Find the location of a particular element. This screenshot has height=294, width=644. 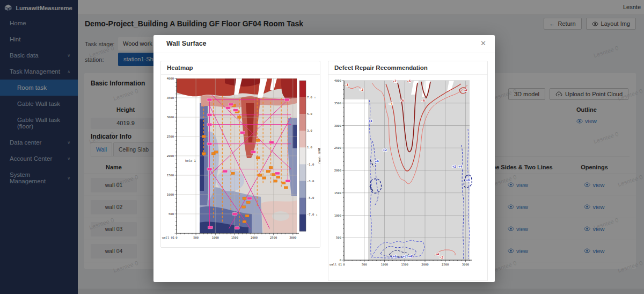

colorbar-tick-label: -7.0 ↓ is located at coordinates (312, 214).